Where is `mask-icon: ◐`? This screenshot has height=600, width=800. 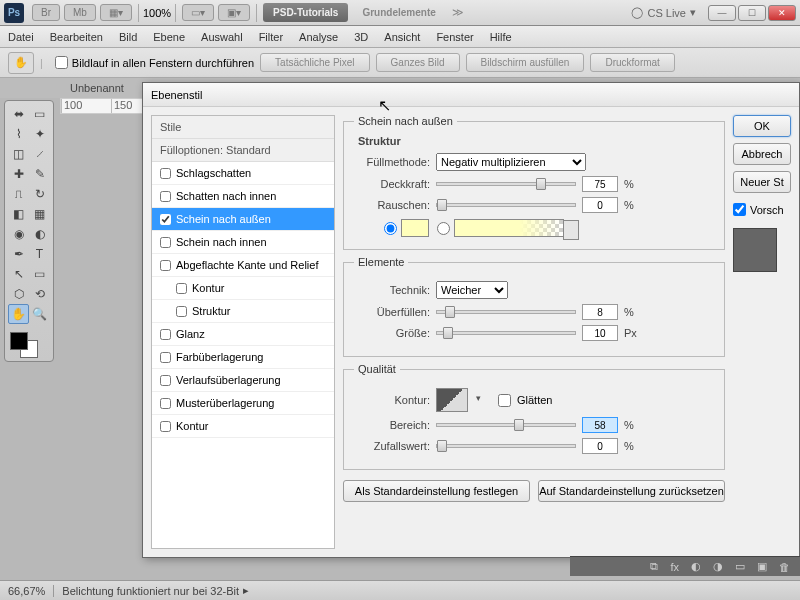 mask-icon: ◐ is located at coordinates (696, 566).